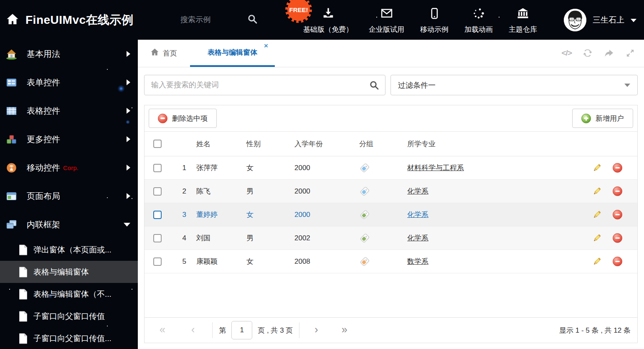  I want to click on table-row: 5 康颖颖 女 2008 数学系, so click(391, 262).